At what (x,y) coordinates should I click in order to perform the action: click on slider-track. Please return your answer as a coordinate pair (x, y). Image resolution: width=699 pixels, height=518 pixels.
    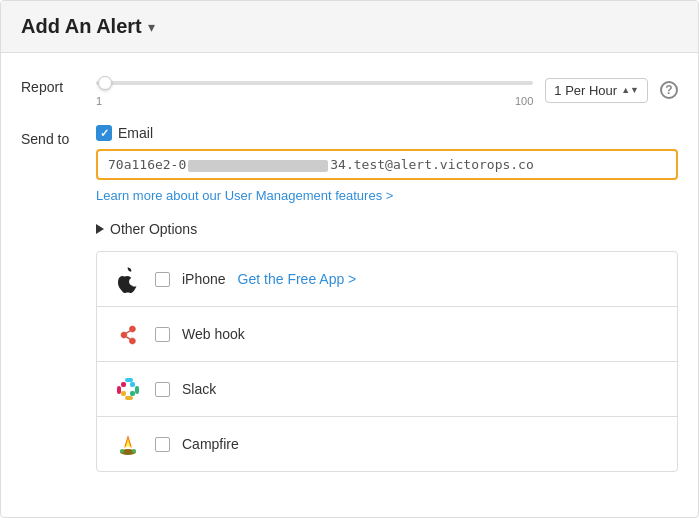
    Looking at the image, I should click on (314, 83).